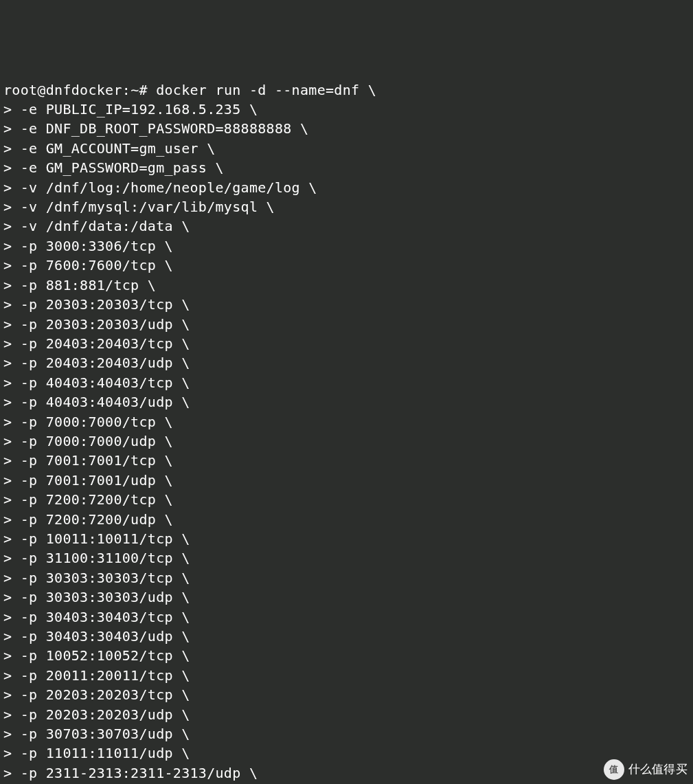 The height and width of the screenshot is (784, 693). I want to click on cmd-port: -p 20011:20011/tcp, so click(97, 675).